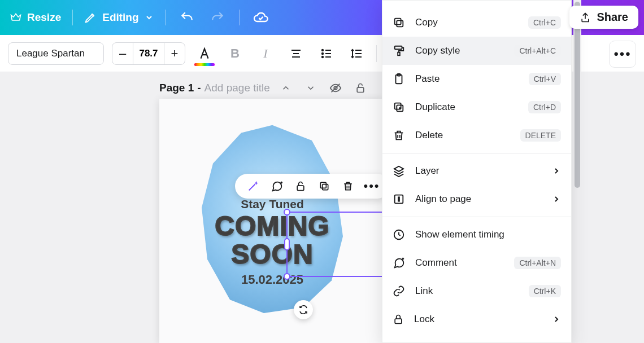 The image size is (644, 343). What do you see at coordinates (372, 186) in the screenshot?
I see `more-element-button: •••` at bounding box center [372, 186].